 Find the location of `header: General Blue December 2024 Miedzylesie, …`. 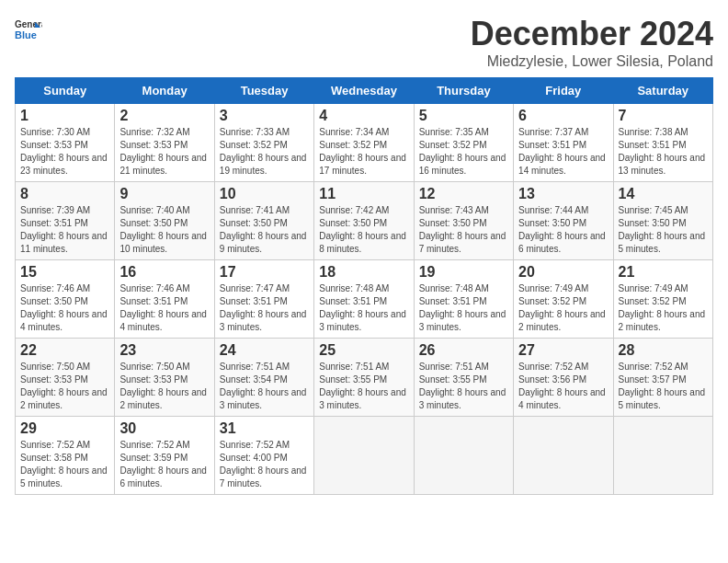

header: General Blue December 2024 Miedzylesie, … is located at coordinates (364, 42).